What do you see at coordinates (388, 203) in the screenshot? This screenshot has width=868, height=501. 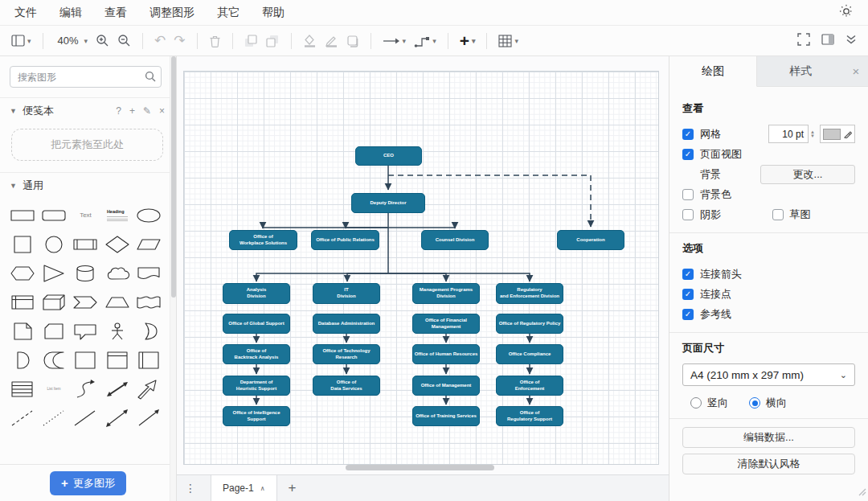 I see `org-node: Deputy Director` at bounding box center [388, 203].